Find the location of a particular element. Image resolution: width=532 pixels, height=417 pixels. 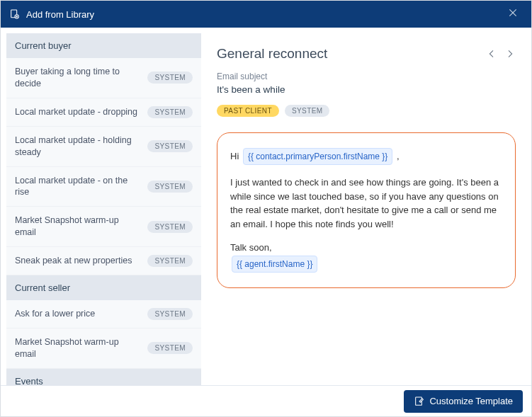

list-item-label: Ask for a lower price is located at coordinates (55, 314).